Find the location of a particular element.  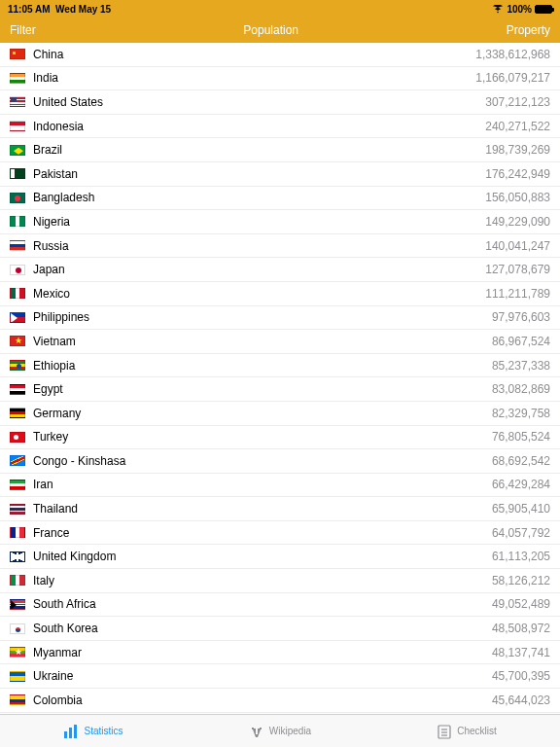

country-row: Turkey76,805,524 is located at coordinates (280, 438).